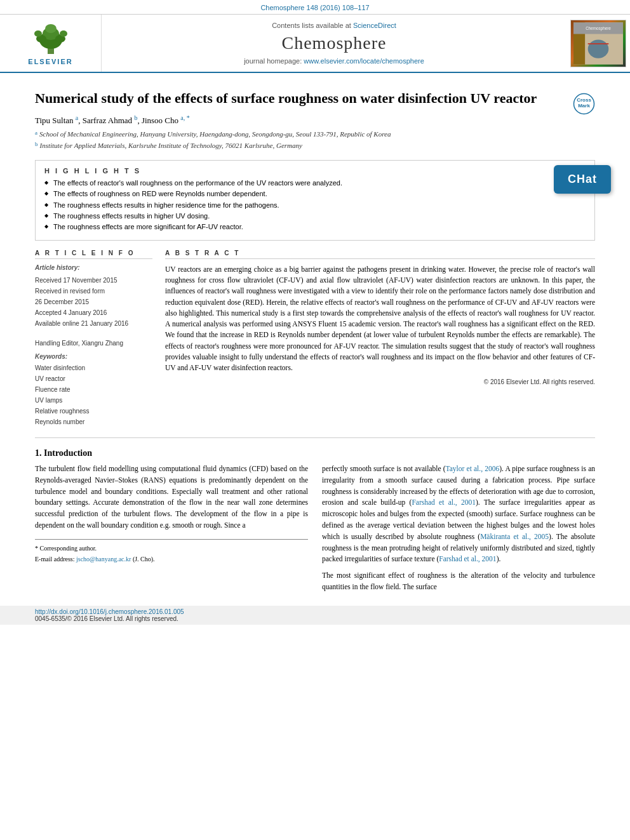 The height and width of the screenshot is (840, 630). What do you see at coordinates (171, 552) in the screenshot?
I see `footnotes-area: * Corresponding author. E-mail address: …` at bounding box center [171, 552].